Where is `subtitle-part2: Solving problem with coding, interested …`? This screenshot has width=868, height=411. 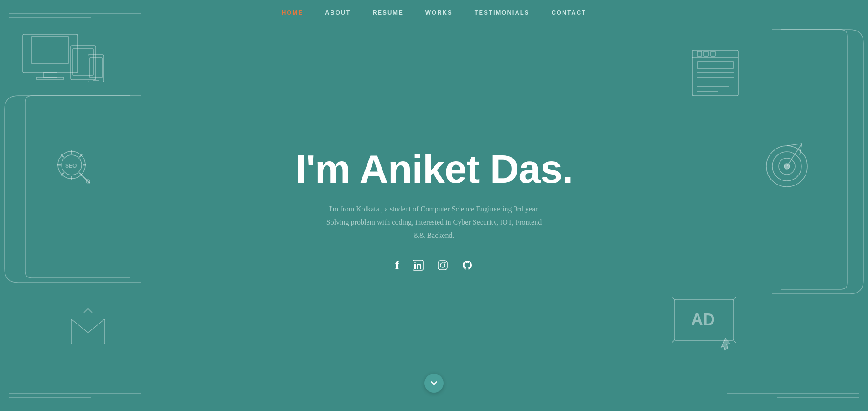 subtitle-part2: Solving problem with coding, interested … is located at coordinates (434, 222).